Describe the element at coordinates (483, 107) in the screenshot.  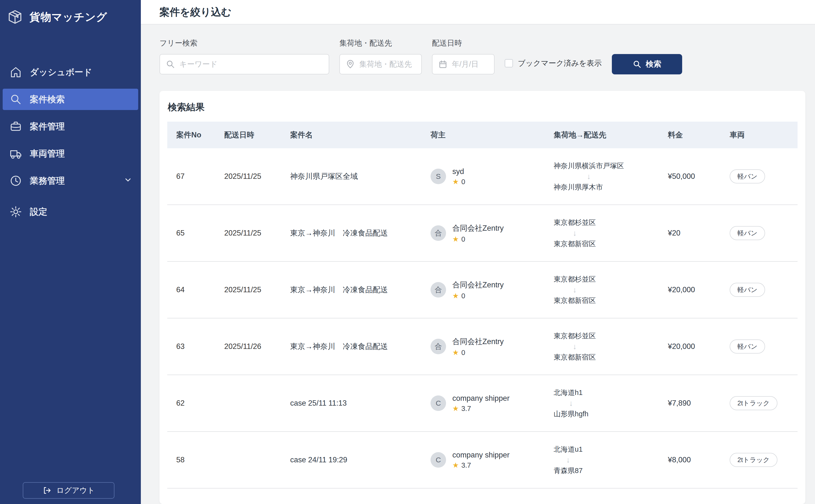
I see `results-title: 検索結果` at that location.